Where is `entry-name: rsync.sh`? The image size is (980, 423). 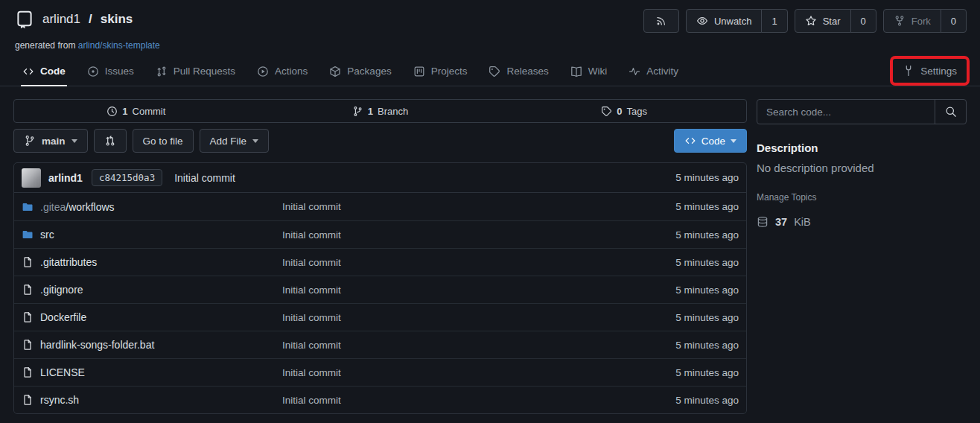
entry-name: rsync.sh is located at coordinates (60, 400).